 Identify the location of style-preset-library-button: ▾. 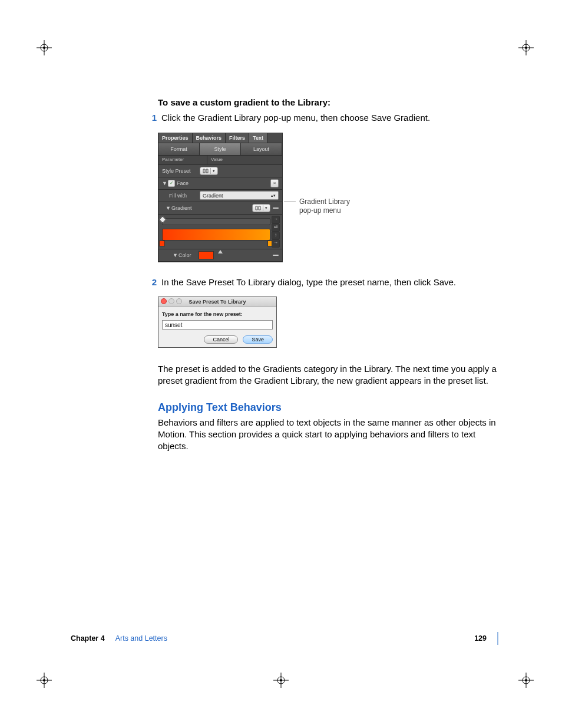
(209, 171).